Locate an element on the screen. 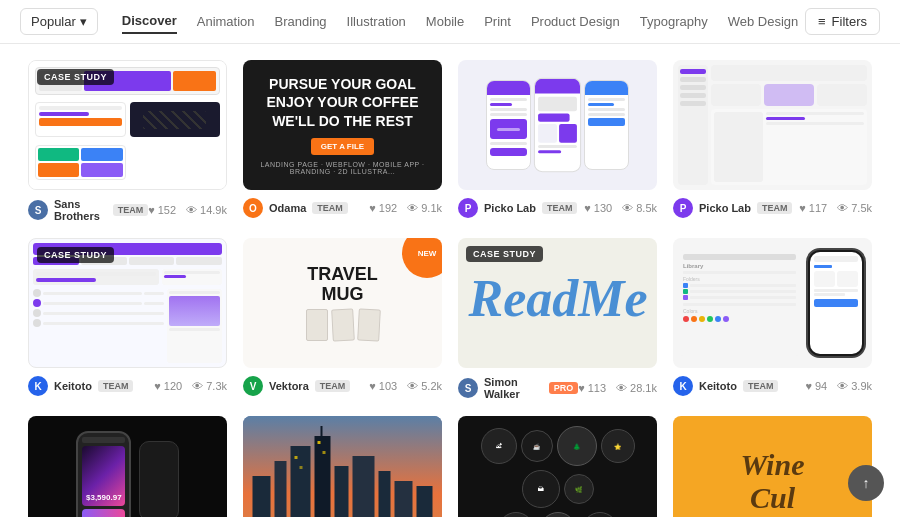 Image resolution: width=900 pixels, height=517 pixels. avatar-2: O is located at coordinates (253, 208).